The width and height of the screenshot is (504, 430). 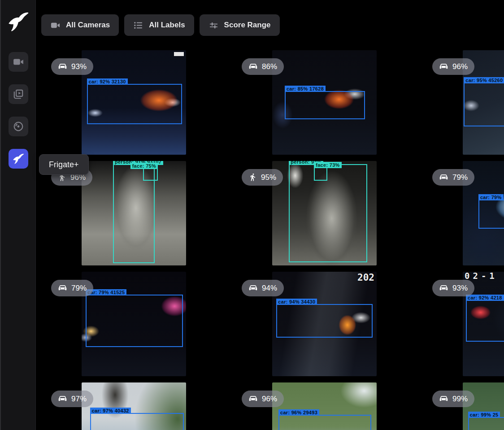 I want to click on score-value: 97%, so click(x=79, y=399).